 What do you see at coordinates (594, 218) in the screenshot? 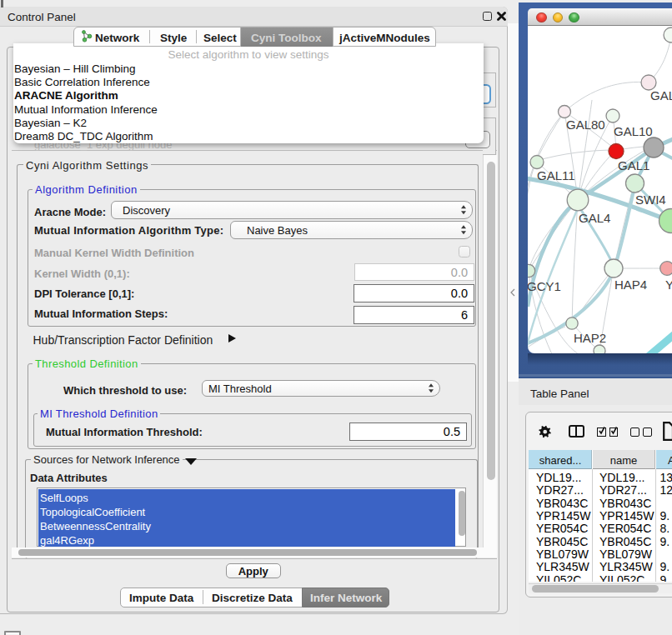
I see `svg-text: GAL4` at bounding box center [594, 218].